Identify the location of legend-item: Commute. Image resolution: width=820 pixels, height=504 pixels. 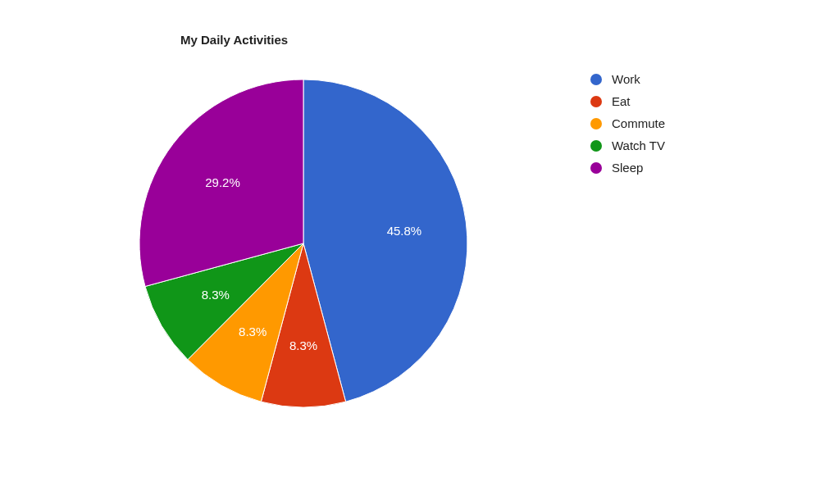
(628, 123).